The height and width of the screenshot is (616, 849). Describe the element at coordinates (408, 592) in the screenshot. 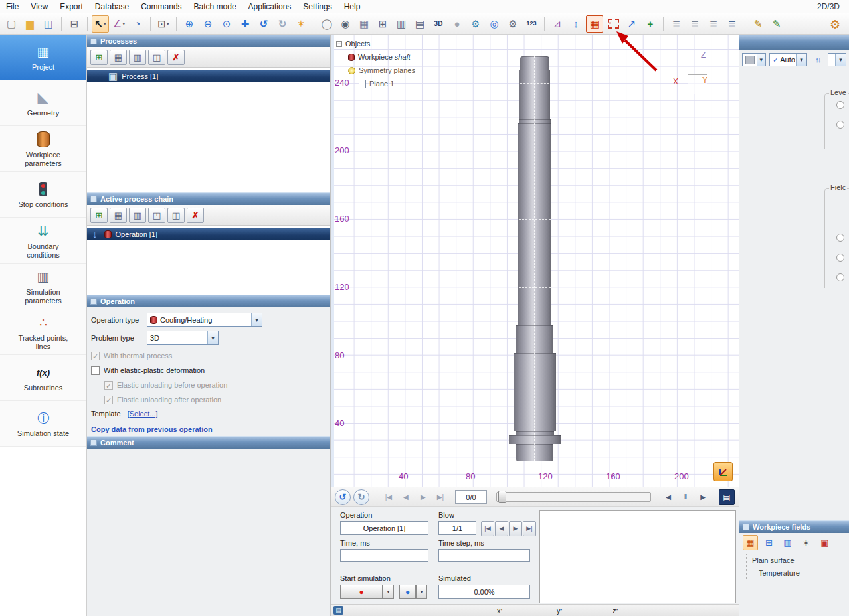

I see `remote-simulation-button: ●` at that location.